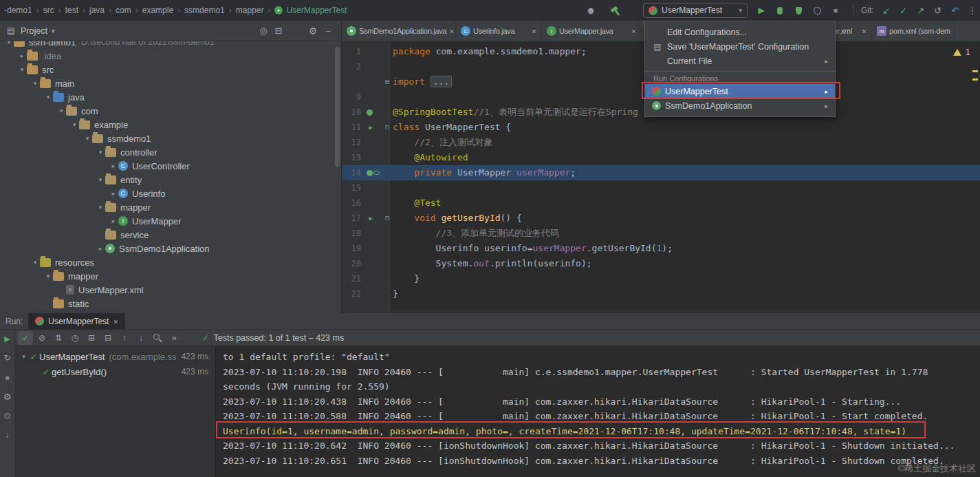 The height and width of the screenshot is (477, 980). Describe the element at coordinates (399, 31) in the screenshot. I see `editor-tab: SsmDemo1Application.java` at that location.